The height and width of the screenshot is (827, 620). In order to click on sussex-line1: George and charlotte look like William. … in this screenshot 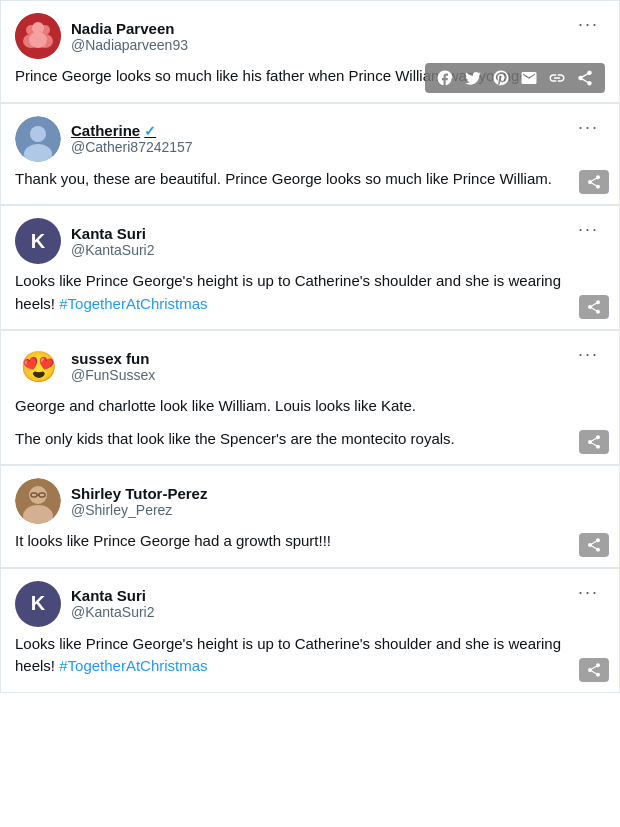, I will do `click(310, 406)`.